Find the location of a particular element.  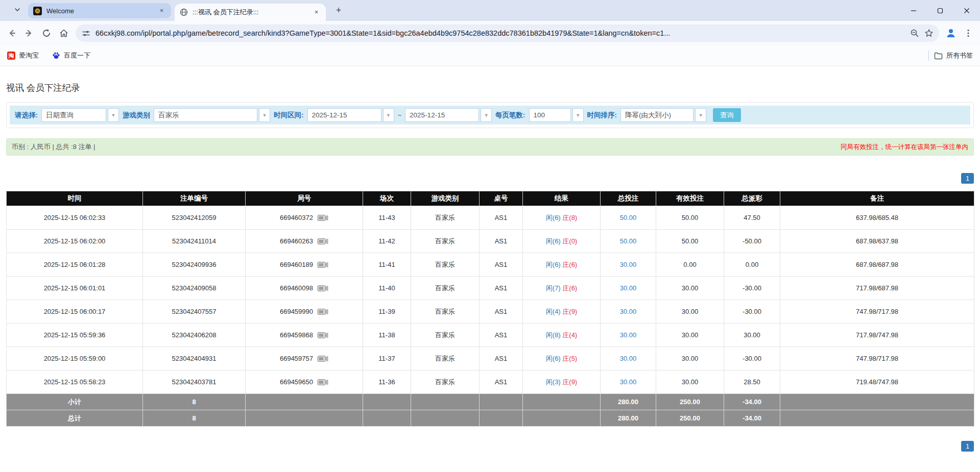

foot-label: 总计 is located at coordinates (75, 418).